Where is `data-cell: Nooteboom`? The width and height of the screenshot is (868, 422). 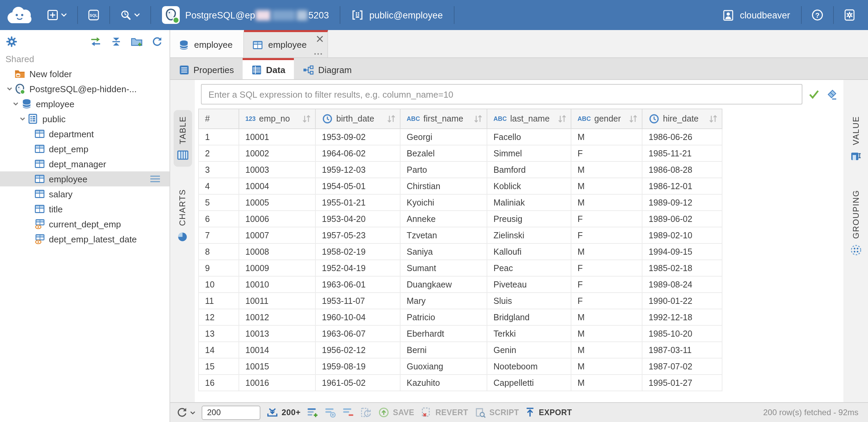
data-cell: Nooteboom is located at coordinates (529, 367).